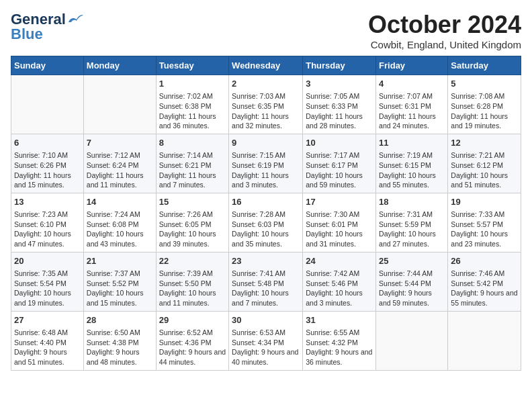 The image size is (532, 411). Describe the element at coordinates (412, 105) in the screenshot. I see `calendar-cell: 4Sunrise: 7:07 AMSunset: 6:31 PMDaylight…` at that location.